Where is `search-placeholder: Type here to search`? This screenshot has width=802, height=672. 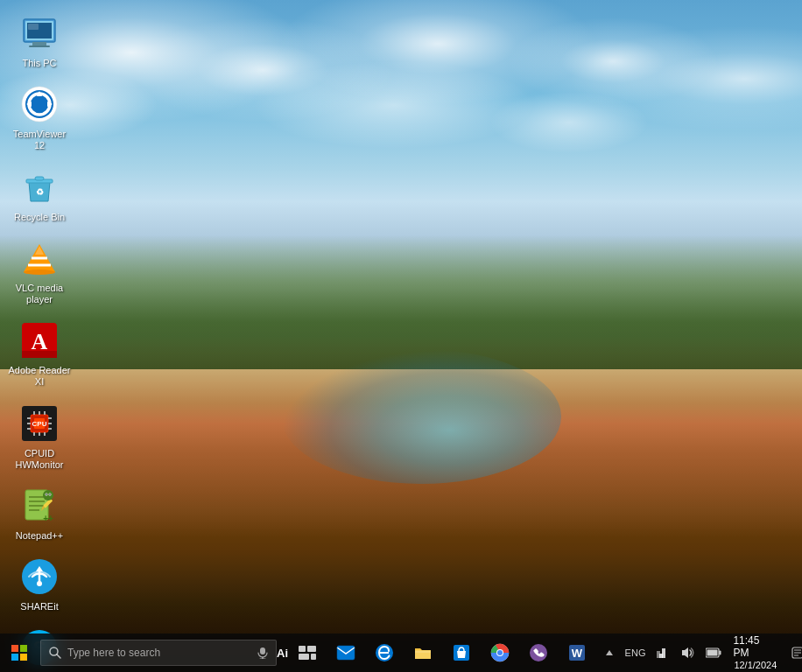 search-placeholder: Type here to search is located at coordinates (162, 653).